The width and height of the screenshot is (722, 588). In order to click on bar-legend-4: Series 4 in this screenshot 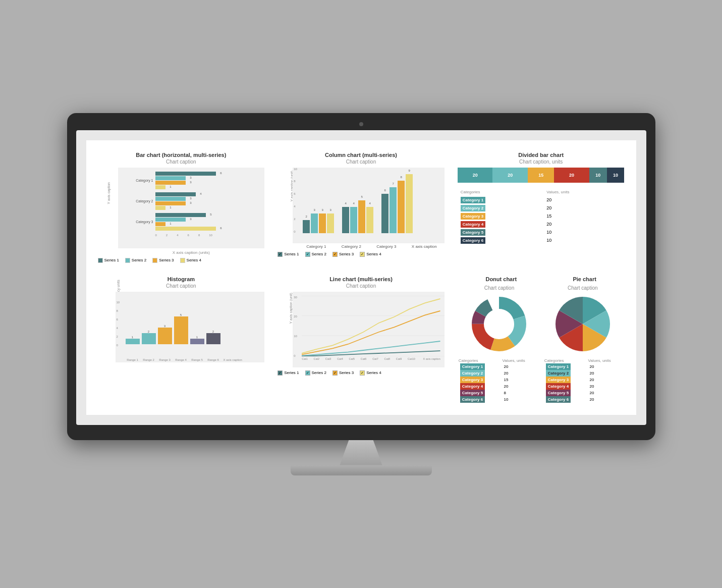, I will do `click(191, 260)`.